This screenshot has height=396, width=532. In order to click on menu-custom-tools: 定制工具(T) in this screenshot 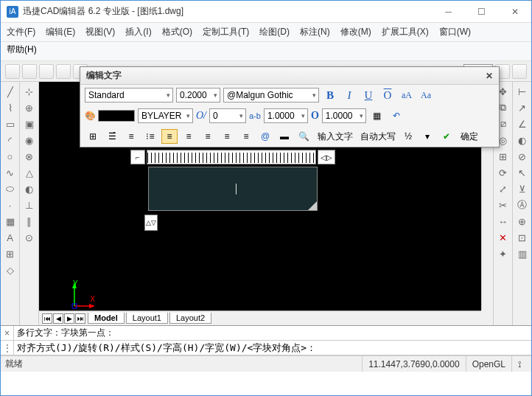, I will do `click(225, 32)`.